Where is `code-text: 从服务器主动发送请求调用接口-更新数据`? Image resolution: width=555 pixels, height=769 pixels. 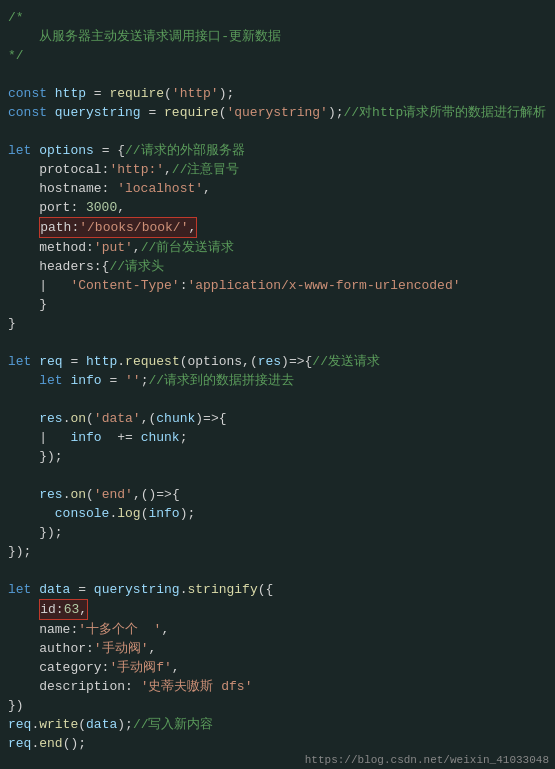 code-text: 从服务器主动发送请求调用接口-更新数据 is located at coordinates (144, 36).